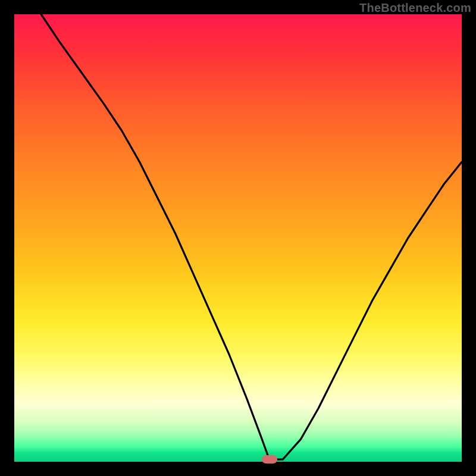 This screenshot has width=476, height=476. What do you see at coordinates (270, 459) in the screenshot?
I see `bottleneck-marker` at bounding box center [270, 459].